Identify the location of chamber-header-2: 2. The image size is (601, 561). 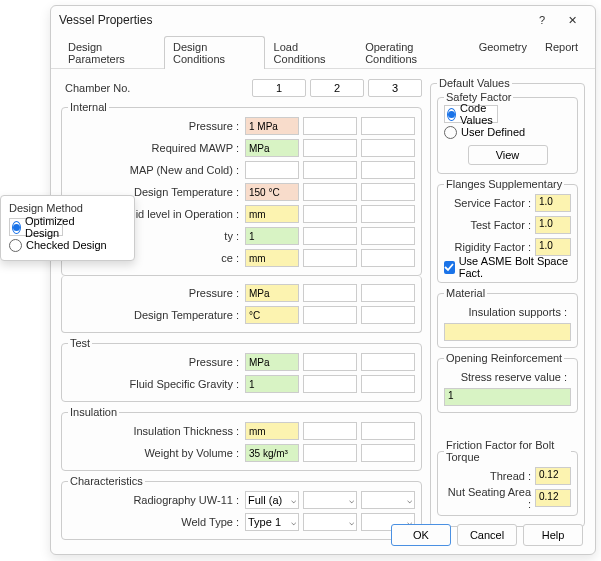
(337, 88).